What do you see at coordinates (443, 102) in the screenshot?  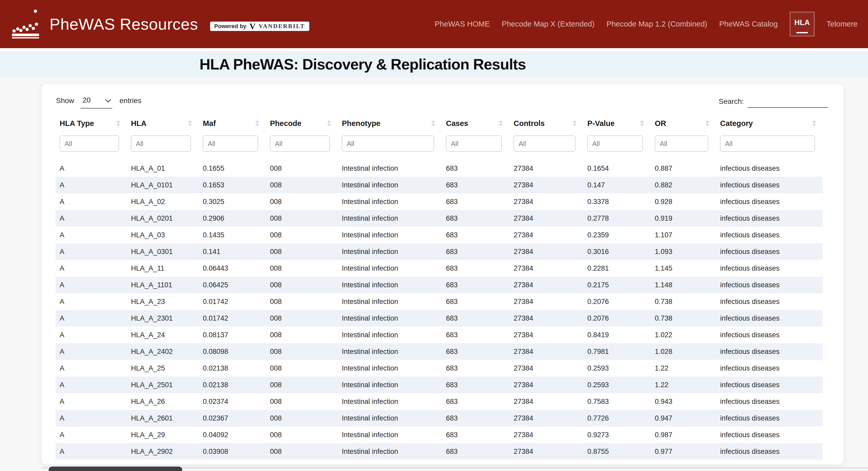 I see `table-controls: Show 20 entries Search:` at bounding box center [443, 102].